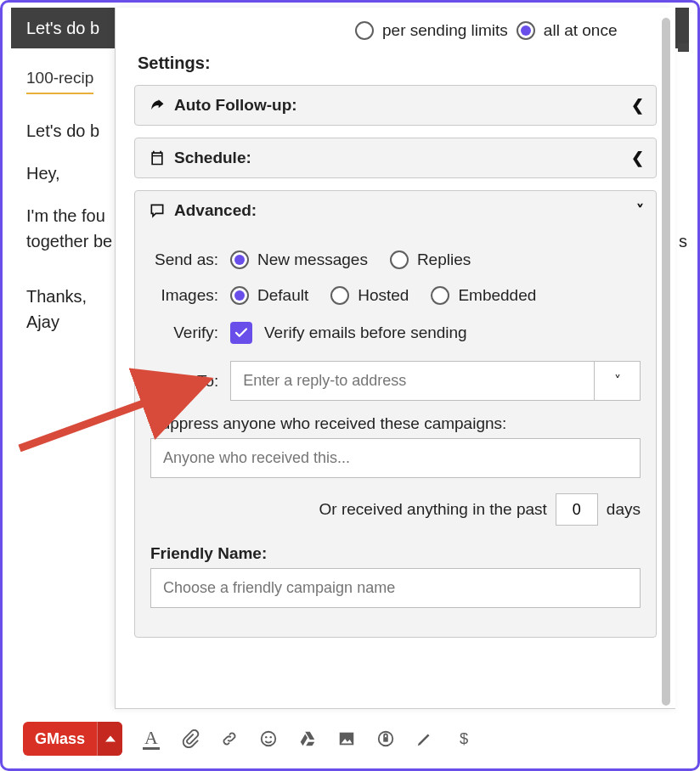 The height and width of the screenshot is (771, 700). What do you see at coordinates (364, 31) in the screenshot?
I see `radio-per-sending-limits` at bounding box center [364, 31].